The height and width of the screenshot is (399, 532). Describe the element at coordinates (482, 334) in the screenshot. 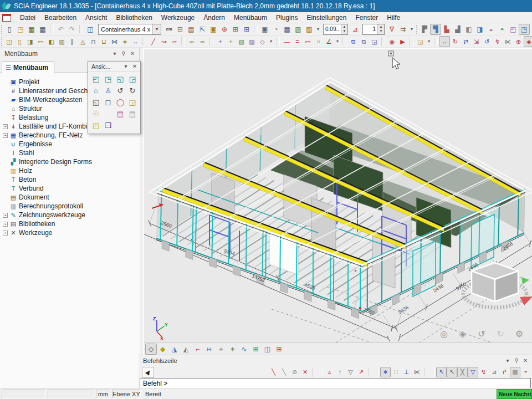

I see `orbit-icon: ↺` at that location.